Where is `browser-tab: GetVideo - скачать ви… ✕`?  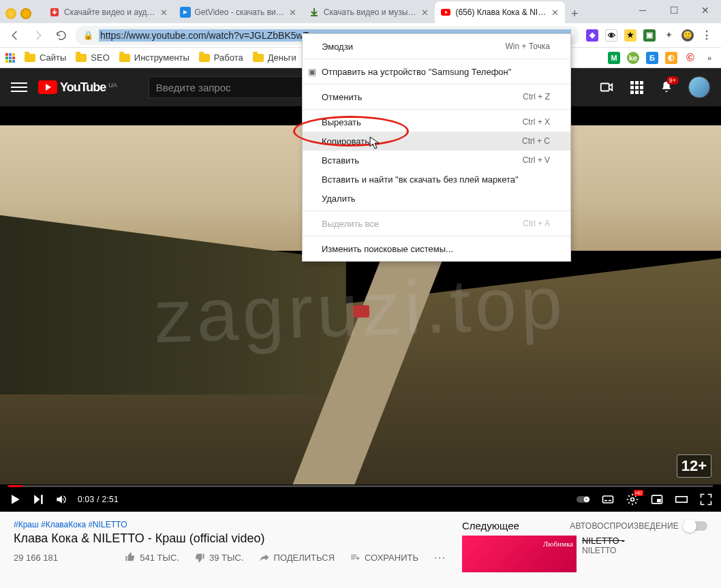
browser-tab: GetVideo - скачать ви… ✕ is located at coordinates (239, 12).